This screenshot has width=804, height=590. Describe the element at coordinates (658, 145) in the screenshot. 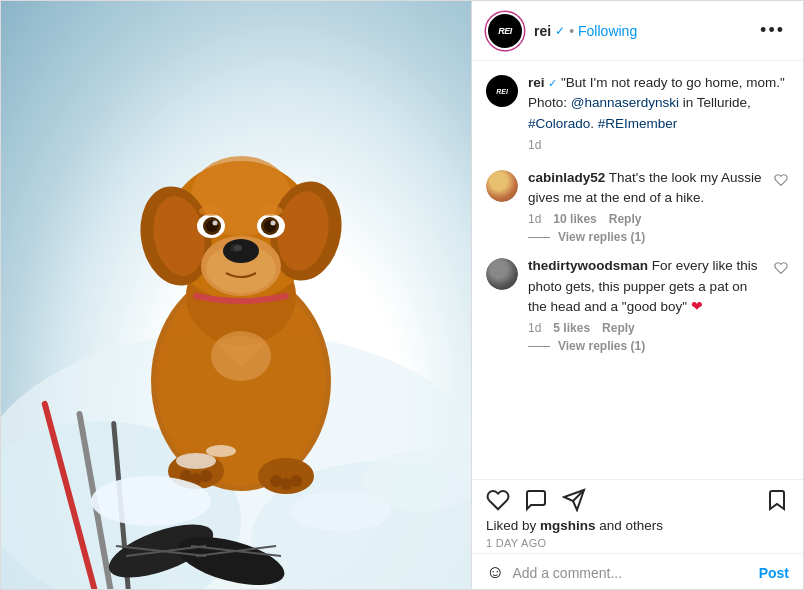

I see `caption-timestamp: 1d` at that location.